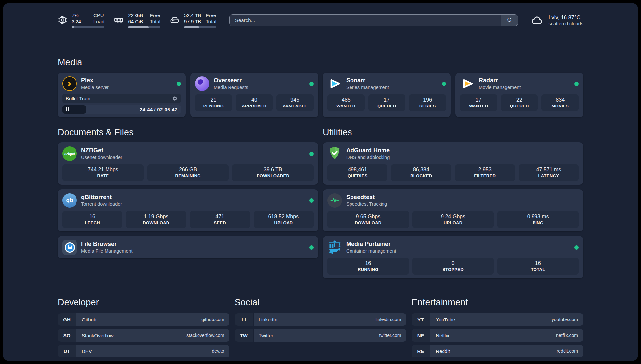 This screenshot has width=641, height=364. Describe the element at coordinates (371, 244) in the screenshot. I see `app-name: Media Portainer` at that location.